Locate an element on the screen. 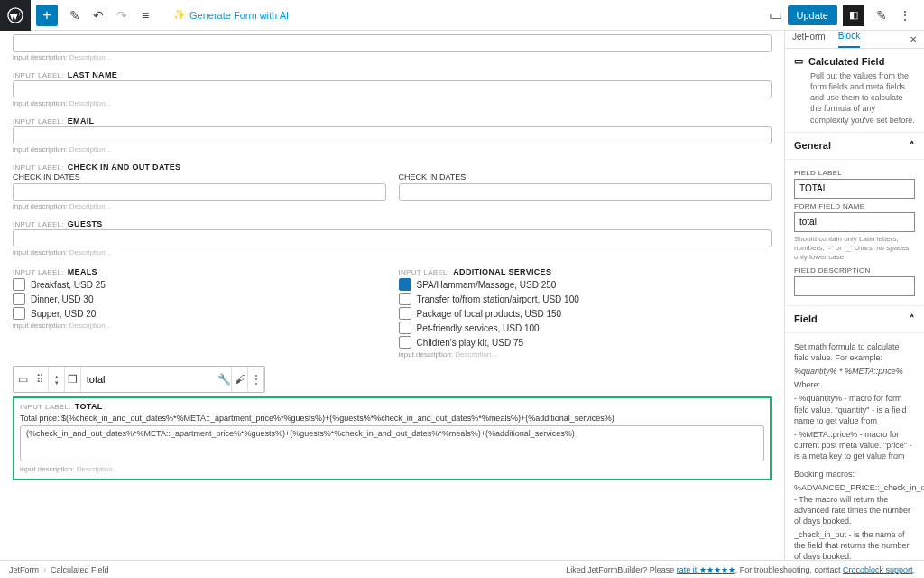  edit-mode-icon: ✎ is located at coordinates (75, 15).